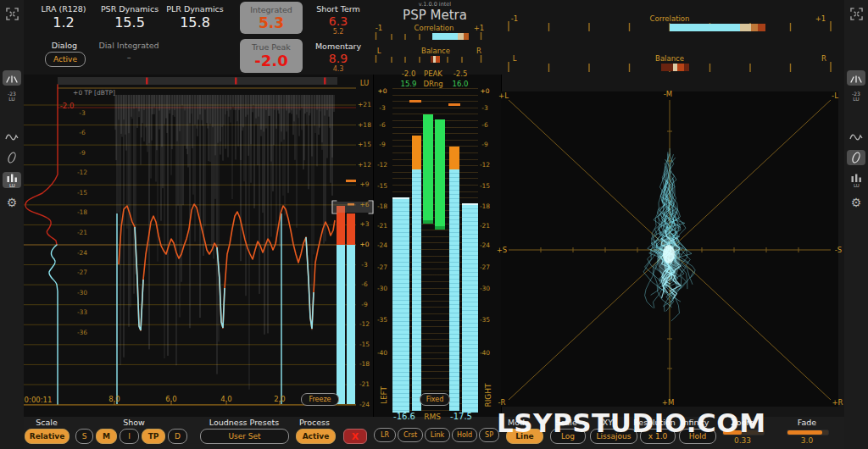 Image resolution: width=868 pixels, height=449 pixels. I want to click on presets-select: User Set, so click(244, 436).